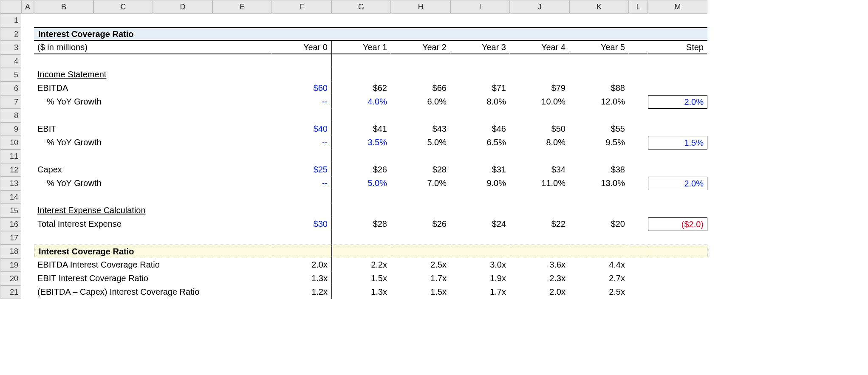  I want to click on ebitda_g-I: 8.0%, so click(480, 102).